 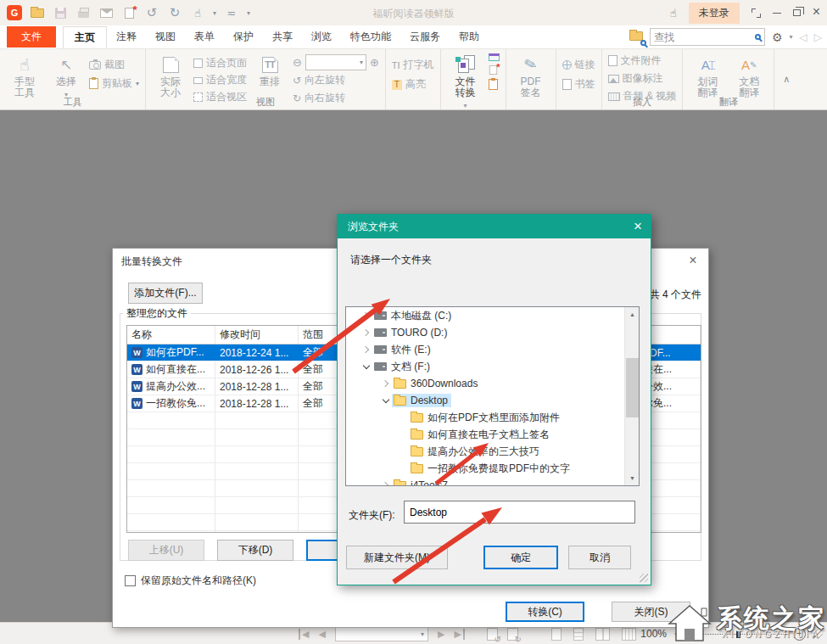 What do you see at coordinates (37, 13) in the screenshot?
I see `open-file-icon` at bounding box center [37, 13].